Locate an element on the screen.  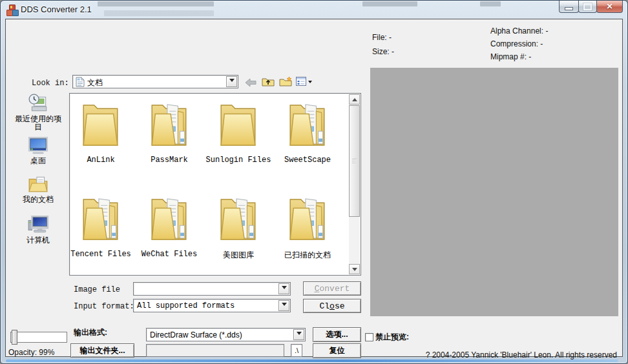
input-format-value: All supported formats is located at coordinates (186, 306).